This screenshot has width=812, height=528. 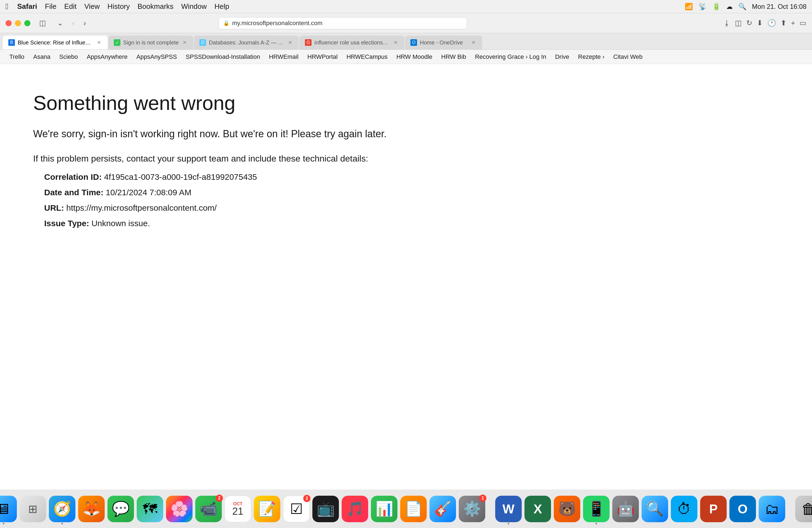 What do you see at coordinates (33, 509) in the screenshot?
I see `dock-launchpad: ⊞` at bounding box center [33, 509].